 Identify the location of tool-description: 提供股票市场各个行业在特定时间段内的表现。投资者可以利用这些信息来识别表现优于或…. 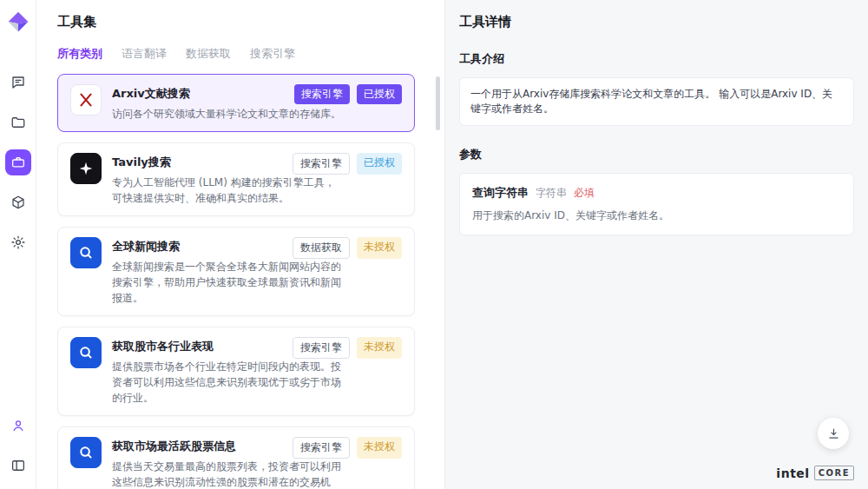
(228, 382).